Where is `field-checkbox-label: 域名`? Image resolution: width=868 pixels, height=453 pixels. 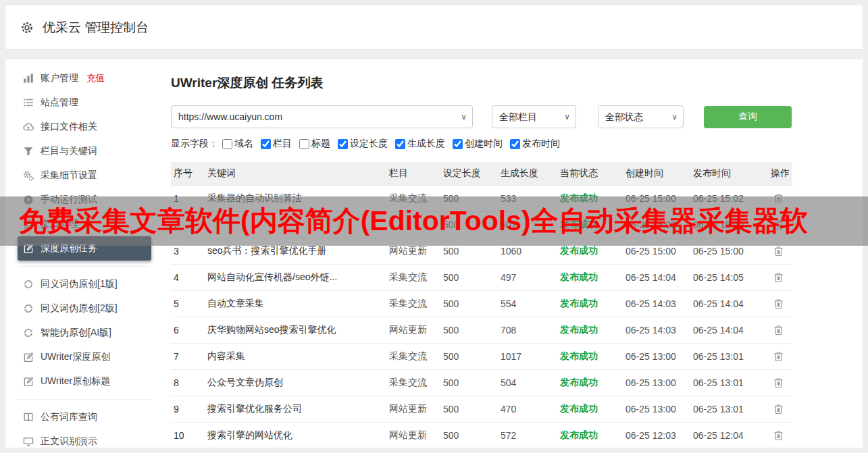 field-checkbox-label: 域名 is located at coordinates (244, 144).